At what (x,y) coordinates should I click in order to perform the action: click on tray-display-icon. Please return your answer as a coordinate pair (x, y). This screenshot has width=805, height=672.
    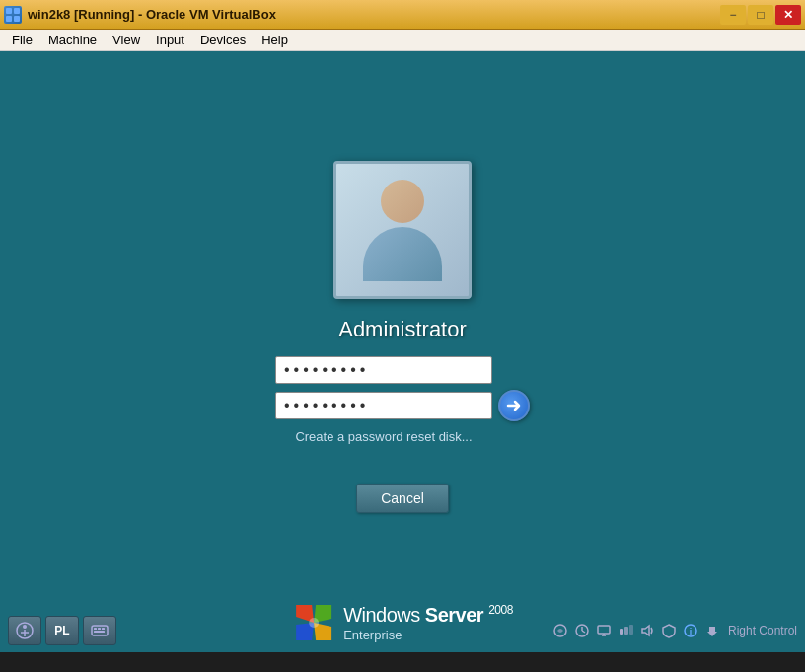
    Looking at the image, I should click on (604, 631).